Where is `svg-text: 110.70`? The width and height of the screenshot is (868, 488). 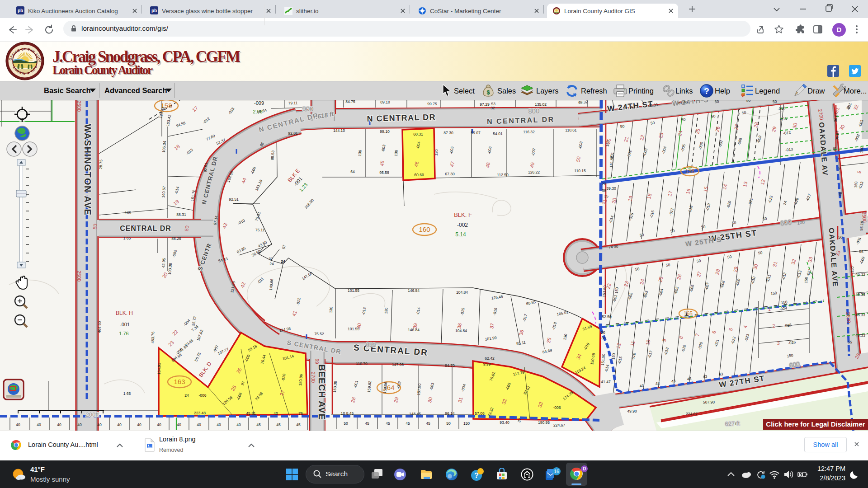 svg-text: 110.70 is located at coordinates (362, 364).